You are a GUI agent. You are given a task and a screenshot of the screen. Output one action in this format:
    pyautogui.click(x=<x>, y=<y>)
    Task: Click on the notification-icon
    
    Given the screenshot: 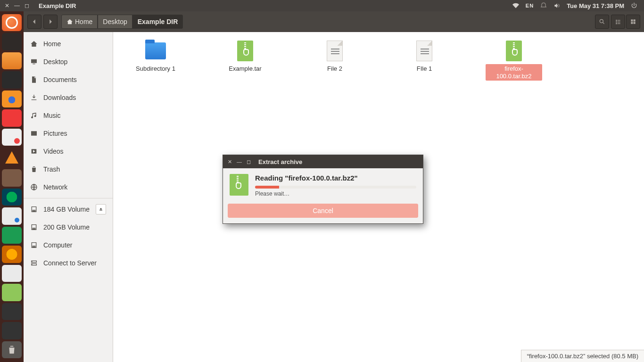 What is the action you would take?
    pyautogui.click(x=544, y=6)
    